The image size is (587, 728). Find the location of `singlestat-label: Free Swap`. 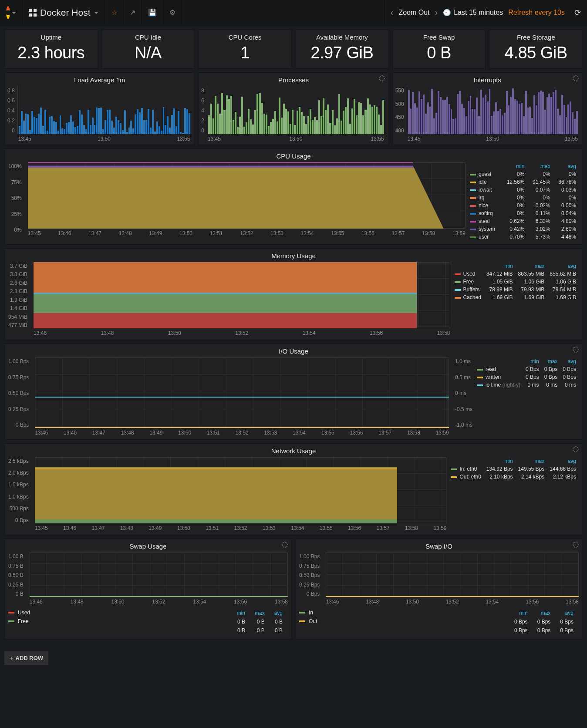

singlestat-label: Free Swap is located at coordinates (439, 37).